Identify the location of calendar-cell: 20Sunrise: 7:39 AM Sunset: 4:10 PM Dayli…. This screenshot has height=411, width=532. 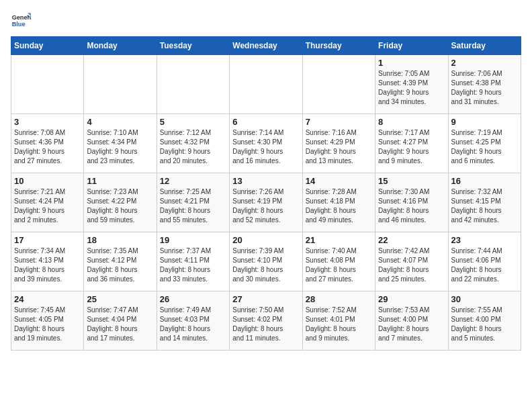
(266, 262).